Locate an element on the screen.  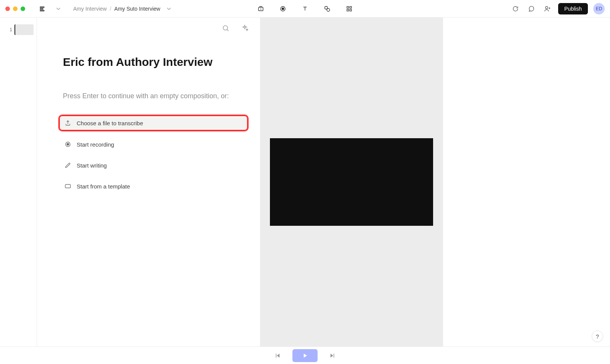
option-start-writing: Start writing is located at coordinates (153, 165).